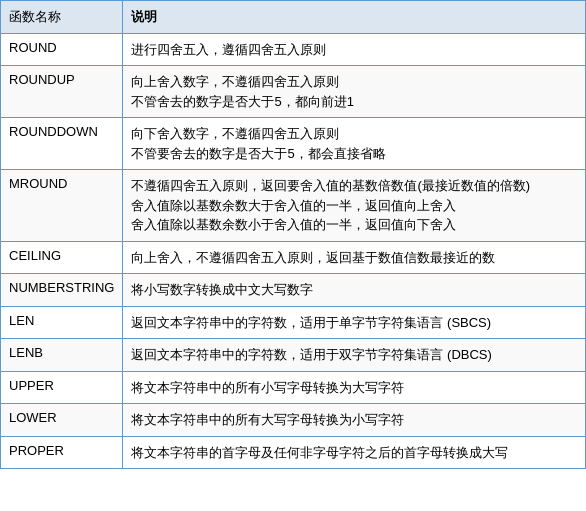 Image resolution: width=586 pixels, height=511 pixels. What do you see at coordinates (62, 388) in the screenshot?
I see `function-name: UPPER` at bounding box center [62, 388].